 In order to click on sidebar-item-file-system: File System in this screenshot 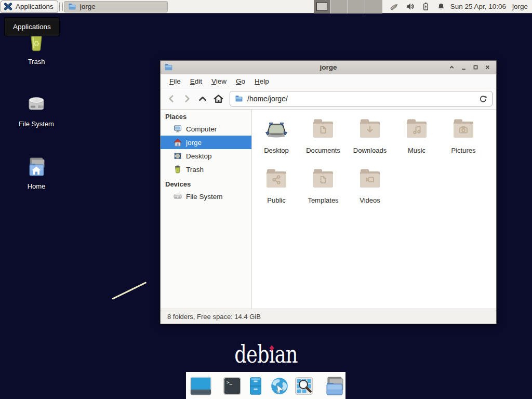, I will do `click(206, 196)`.